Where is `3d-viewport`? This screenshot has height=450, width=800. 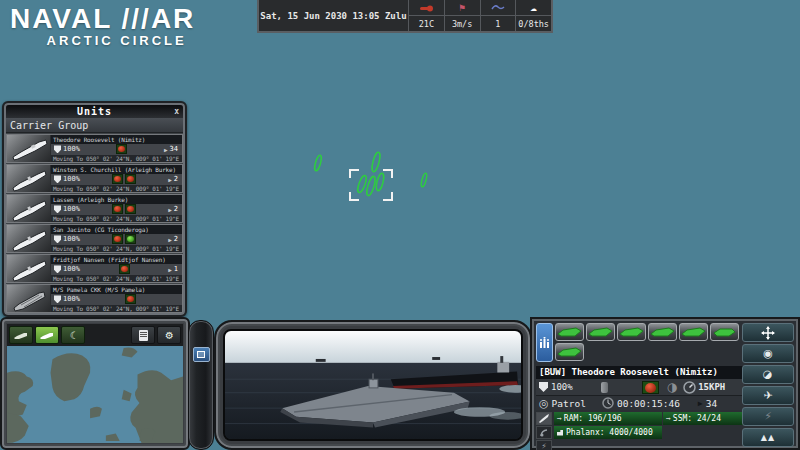
3d-viewport is located at coordinates (373, 385).